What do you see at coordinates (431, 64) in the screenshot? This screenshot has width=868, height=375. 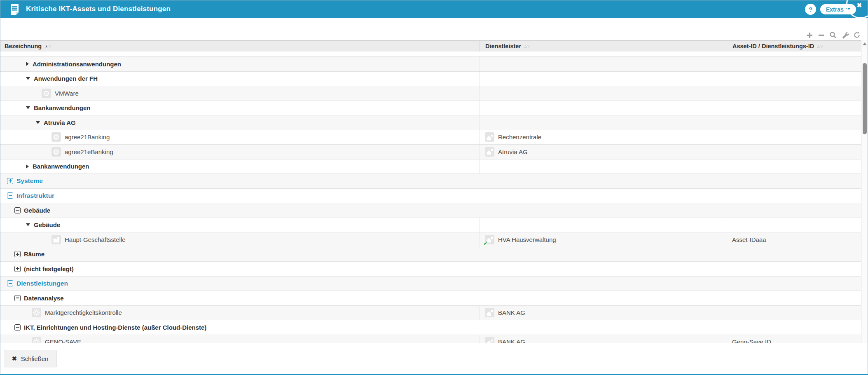 I see `tree-row: Administrationsanwendungen` at bounding box center [431, 64].